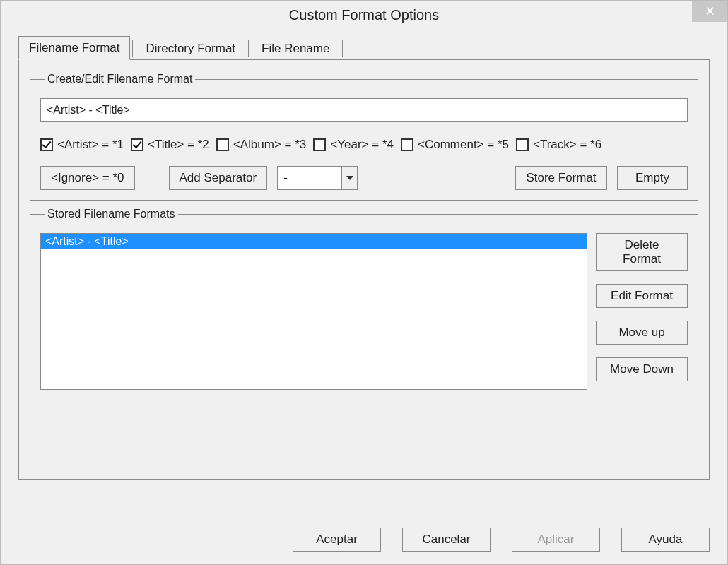 This screenshot has width=728, height=565. Describe the element at coordinates (82, 145) in the screenshot. I see `check-artist: <Artist> = *1` at that location.